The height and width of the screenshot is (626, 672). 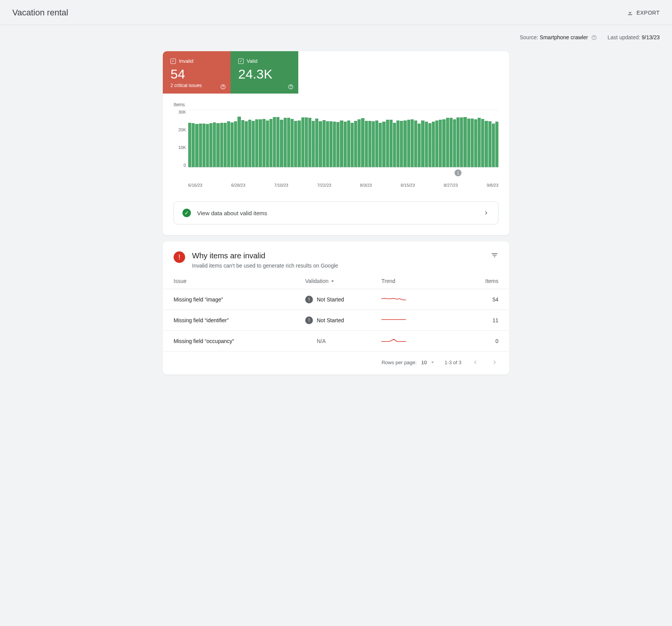 What do you see at coordinates (264, 72) in the screenshot?
I see `tile-valid: ✓ Valid 24.3K` at bounding box center [264, 72].